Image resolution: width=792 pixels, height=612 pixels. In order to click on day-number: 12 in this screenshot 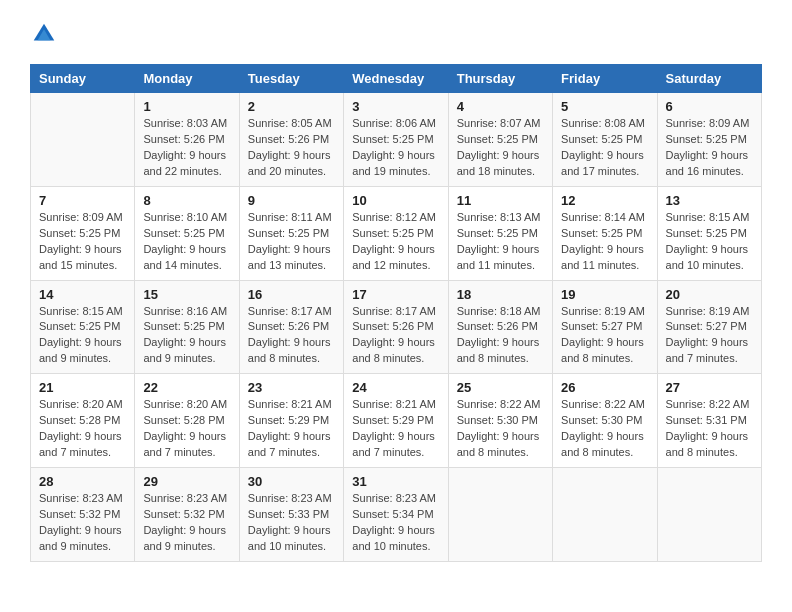, I will do `click(604, 200)`.